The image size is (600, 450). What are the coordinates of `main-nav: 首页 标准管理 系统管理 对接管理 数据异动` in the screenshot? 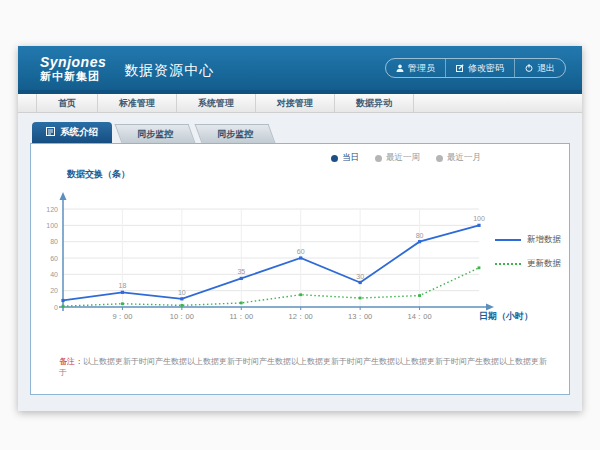 It's located at (300, 104).